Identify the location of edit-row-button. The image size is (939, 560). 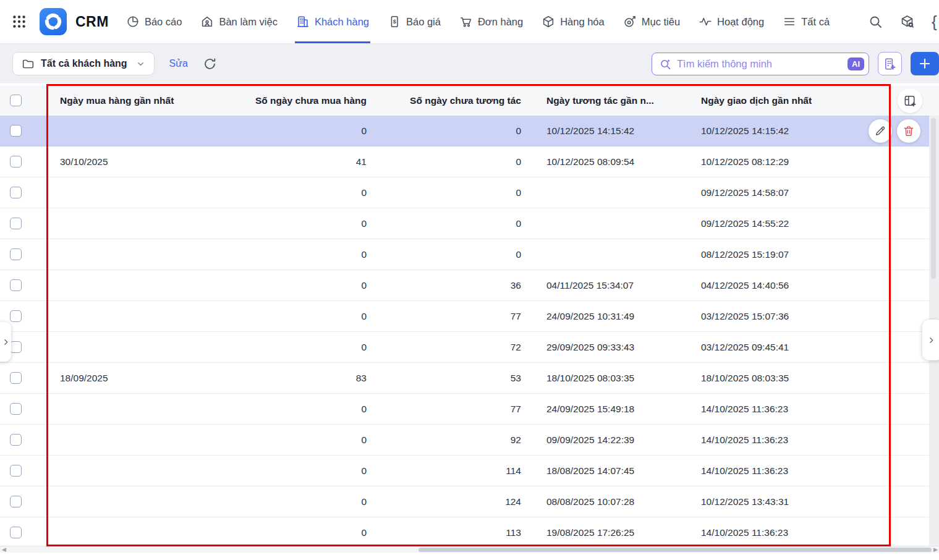
(880, 131).